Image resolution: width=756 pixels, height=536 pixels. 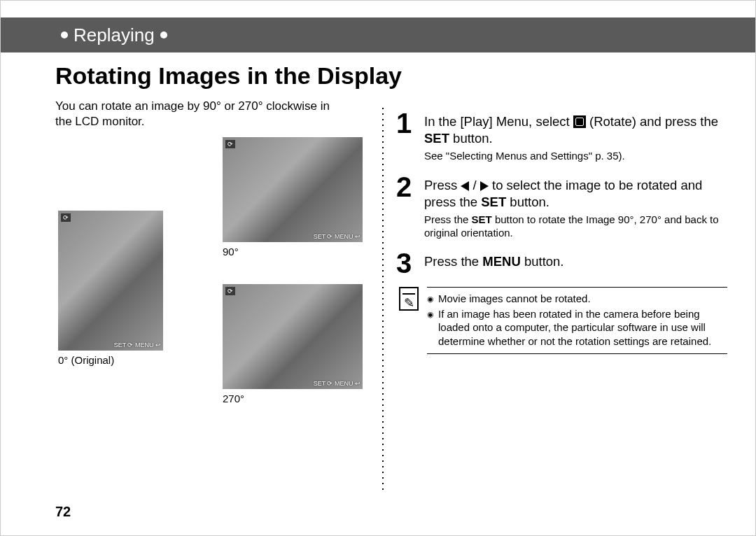 I want to click on caption-0deg: 0° (Original), so click(x=86, y=360).